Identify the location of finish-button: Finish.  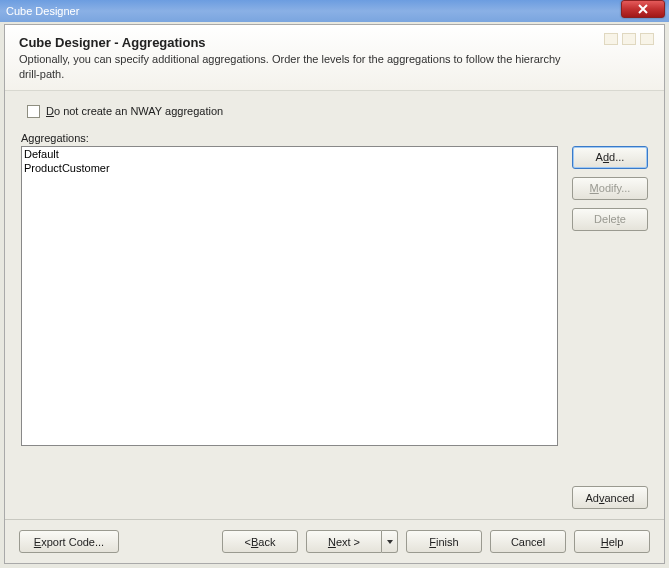
(444, 542).